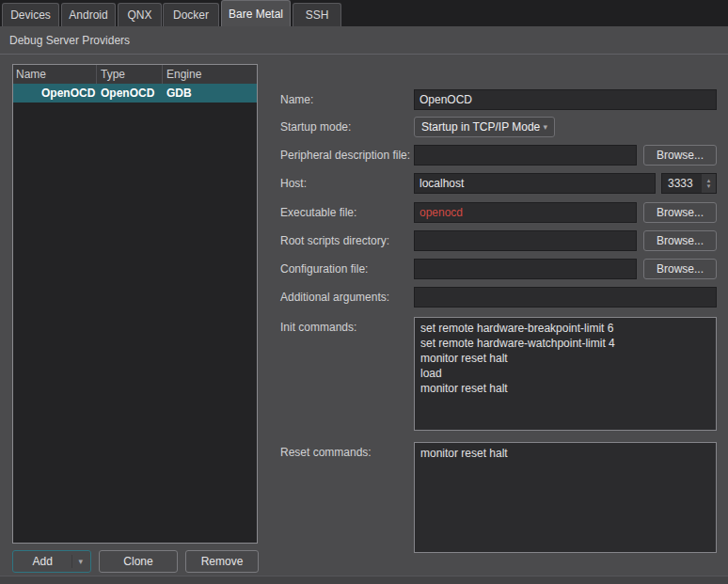 This screenshot has width=728, height=584. I want to click on column-header-name: Name, so click(55, 74).